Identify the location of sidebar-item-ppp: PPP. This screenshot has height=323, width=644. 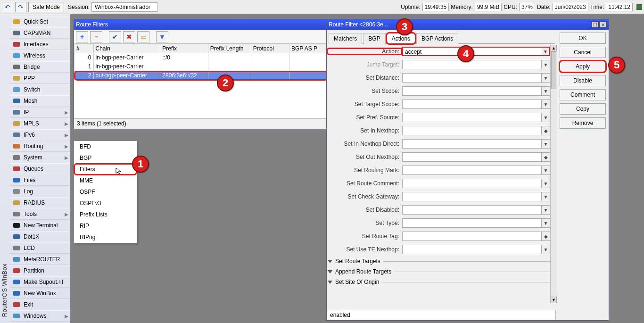
(40, 78).